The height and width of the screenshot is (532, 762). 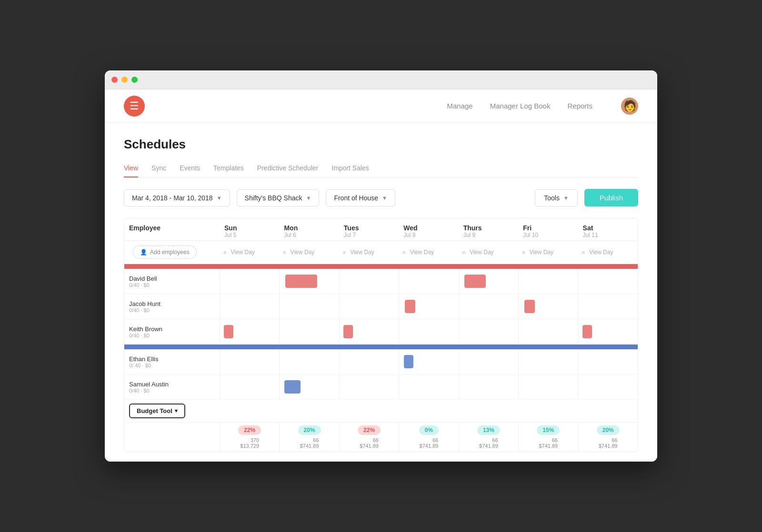 What do you see at coordinates (273, 198) in the screenshot?
I see `location-label: Shifty's BBQ Shack` at bounding box center [273, 198].